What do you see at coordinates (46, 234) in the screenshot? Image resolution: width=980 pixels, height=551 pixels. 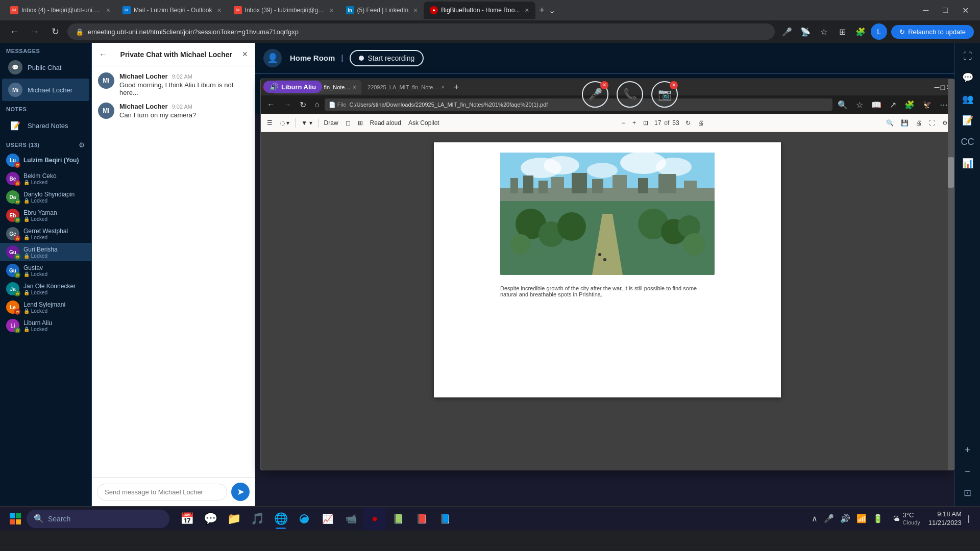 I see `user-item-gerret: Ge 🔒 Gerret Westphal 🔒 Locked` at bounding box center [46, 234].